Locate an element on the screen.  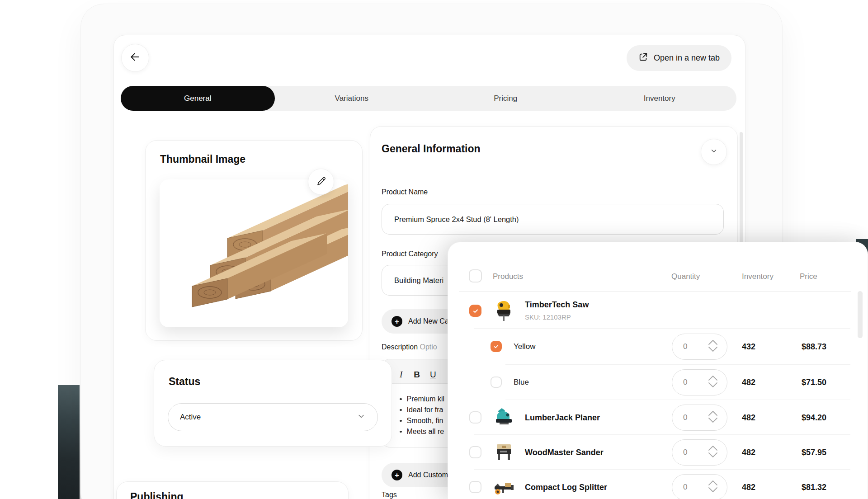
product-name-label: Product Name is located at coordinates (405, 192).